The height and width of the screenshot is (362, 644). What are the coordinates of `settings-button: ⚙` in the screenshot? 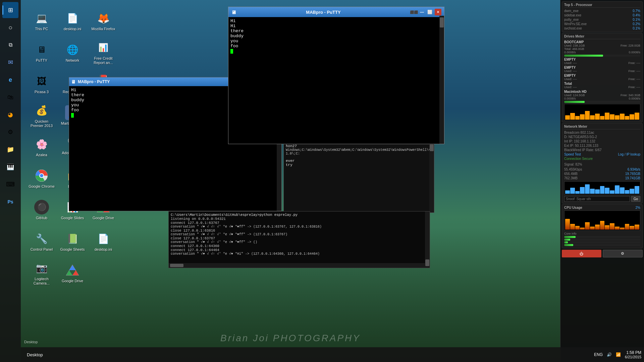 It's located at (10, 132).